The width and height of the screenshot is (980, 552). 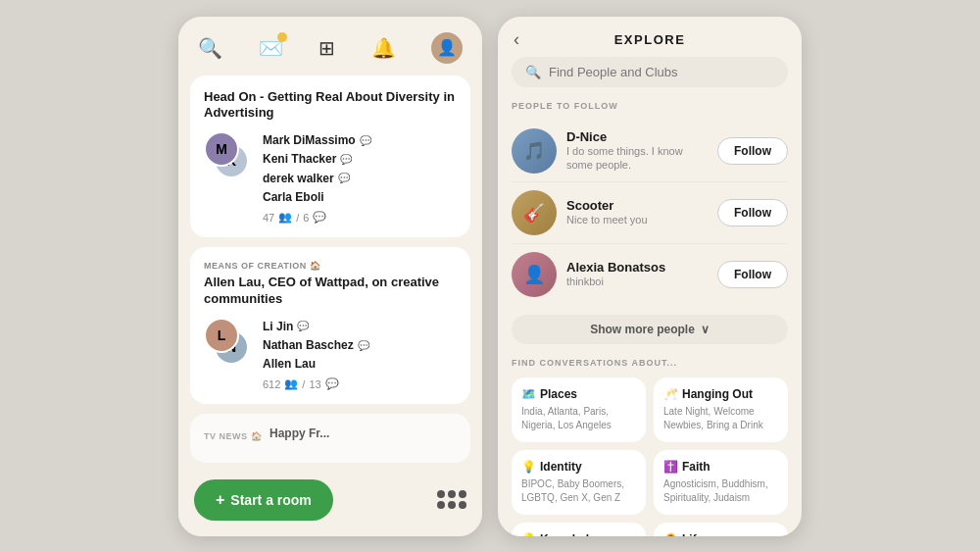 I want to click on person-bio-scooter: Nice to meet you, so click(x=637, y=220).